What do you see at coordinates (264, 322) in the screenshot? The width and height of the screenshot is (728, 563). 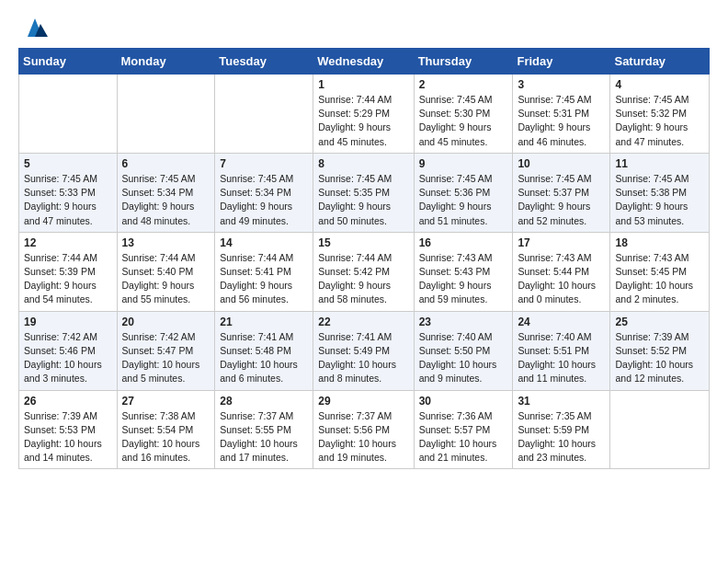 I see `day-number: 21` at bounding box center [264, 322].